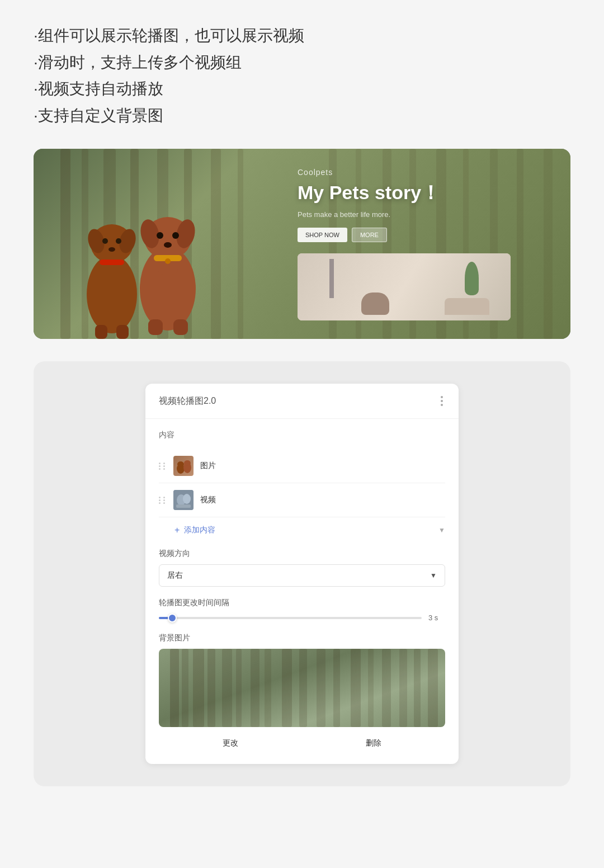 The width and height of the screenshot is (604, 868). What do you see at coordinates (302, 568) in the screenshot?
I see `direction-field-section: 视频方向 居右 ▼` at bounding box center [302, 568].